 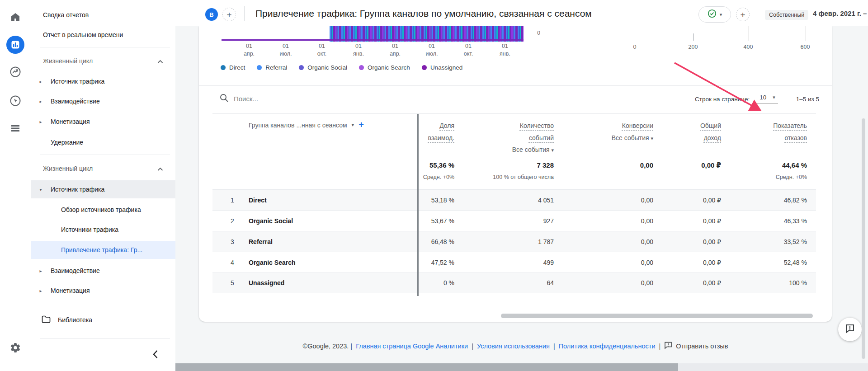 What do you see at coordinates (15, 45) in the screenshot?
I see `reports-icon` at bounding box center [15, 45].